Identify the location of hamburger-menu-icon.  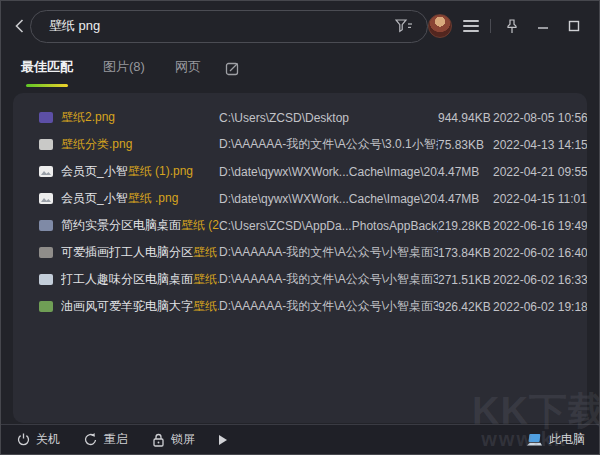
(471, 26).